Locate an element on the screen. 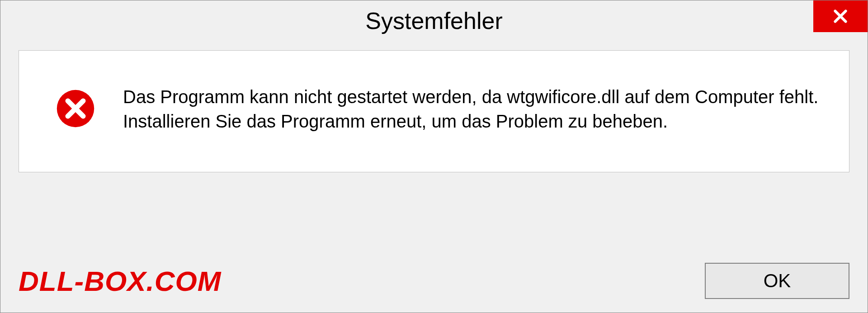  watermark-text: DLL-BOX.COM is located at coordinates (120, 281).